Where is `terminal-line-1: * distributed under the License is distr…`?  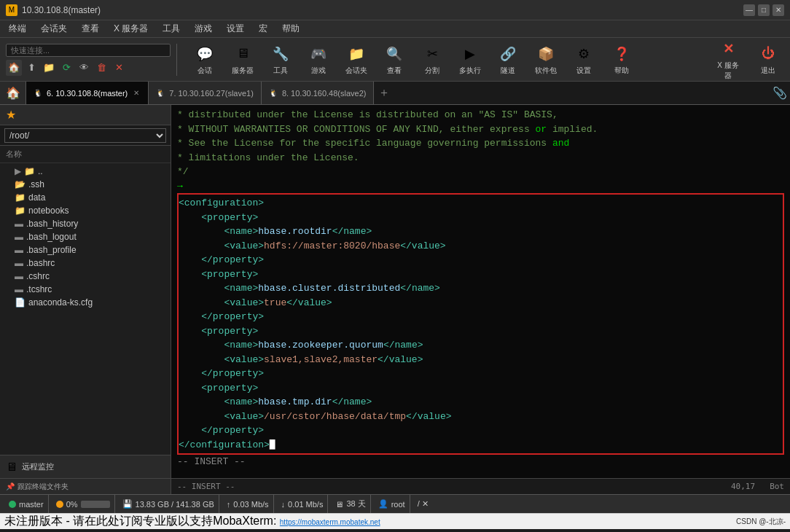 terminal-line-1: * distributed under the License is distr… is located at coordinates (481, 115).